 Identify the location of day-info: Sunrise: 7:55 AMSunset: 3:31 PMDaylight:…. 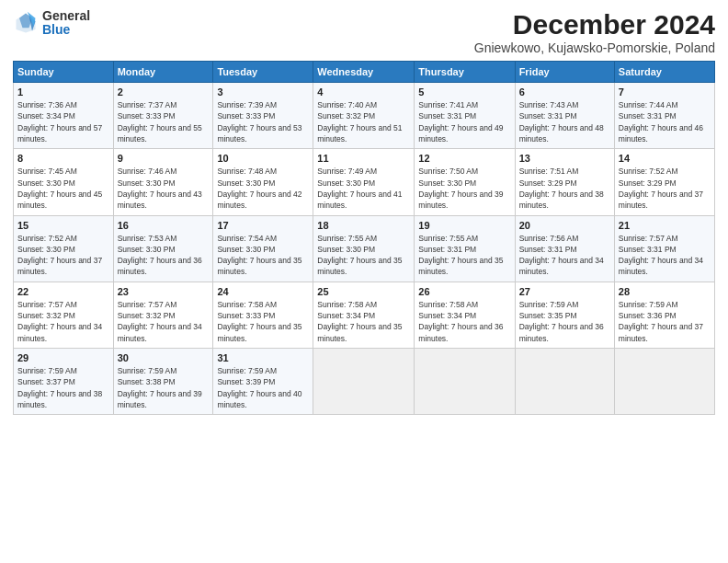
(464, 256).